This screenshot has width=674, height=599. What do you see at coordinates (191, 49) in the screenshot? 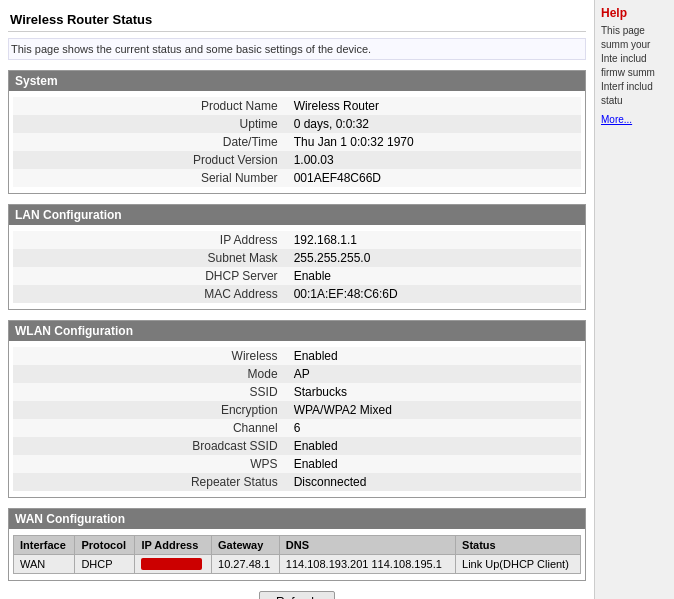
I see `page-desc-text: This page shows the current status and s…` at bounding box center [191, 49].